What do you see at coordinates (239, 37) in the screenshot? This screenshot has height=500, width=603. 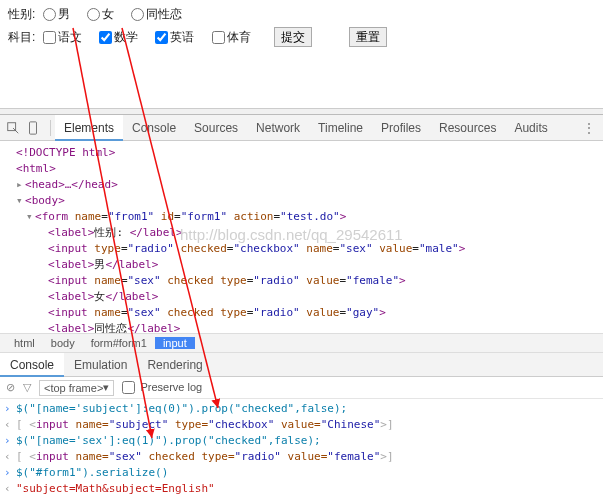 I see `opt-pe: 体育` at bounding box center [239, 37].